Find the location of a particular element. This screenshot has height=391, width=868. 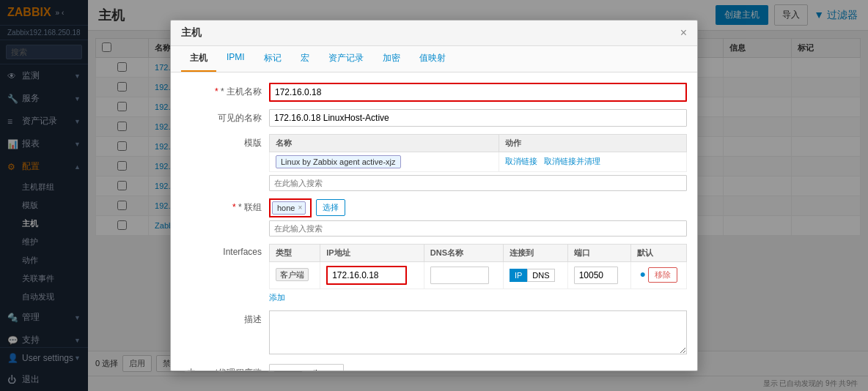

group-search-input is located at coordinates (478, 228).